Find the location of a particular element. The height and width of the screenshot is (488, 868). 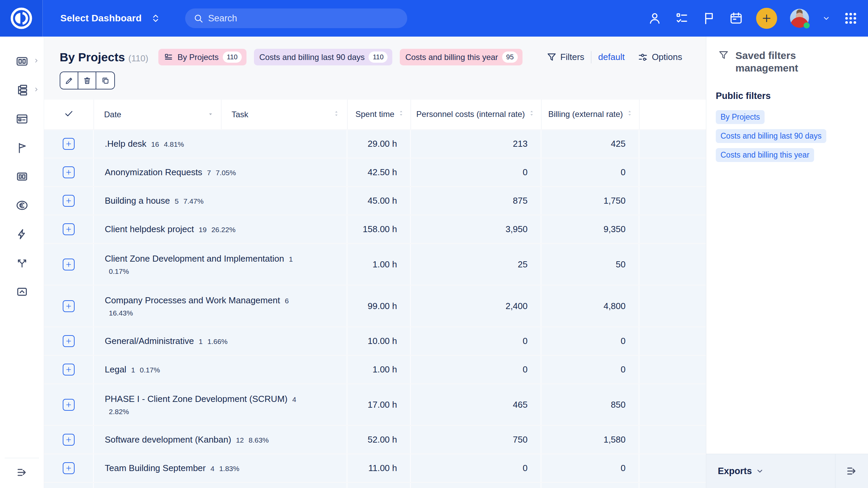

sidebar-item-box-arrow-up is located at coordinates (22, 291).